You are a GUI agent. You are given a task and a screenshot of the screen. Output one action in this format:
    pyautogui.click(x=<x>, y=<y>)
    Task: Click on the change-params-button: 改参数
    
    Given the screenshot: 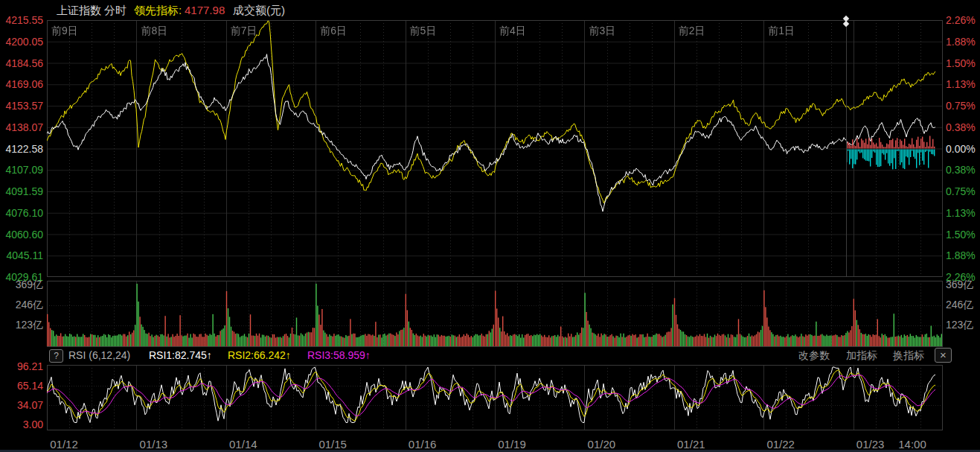 What is the action you would take?
    pyautogui.click(x=814, y=356)
    